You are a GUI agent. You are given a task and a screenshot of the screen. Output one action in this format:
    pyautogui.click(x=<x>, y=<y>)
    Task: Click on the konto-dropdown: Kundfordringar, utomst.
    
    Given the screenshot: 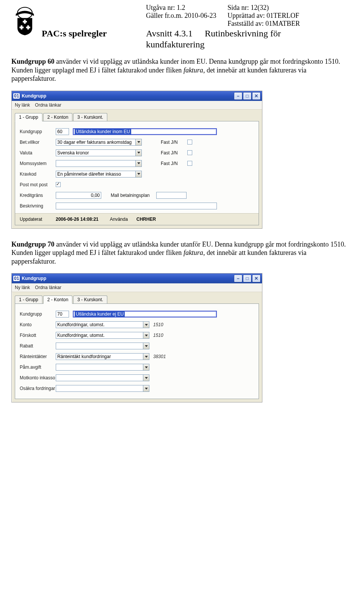 What is the action you would take?
    pyautogui.click(x=102, y=325)
    